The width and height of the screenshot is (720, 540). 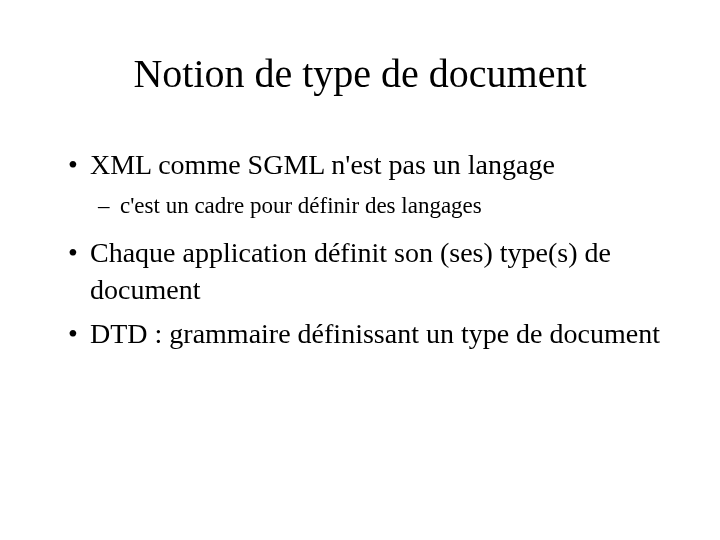 What do you see at coordinates (360, 334) in the screenshot?
I see `bullet-item: DTD : grammaire définissant un type de d…` at bounding box center [360, 334].